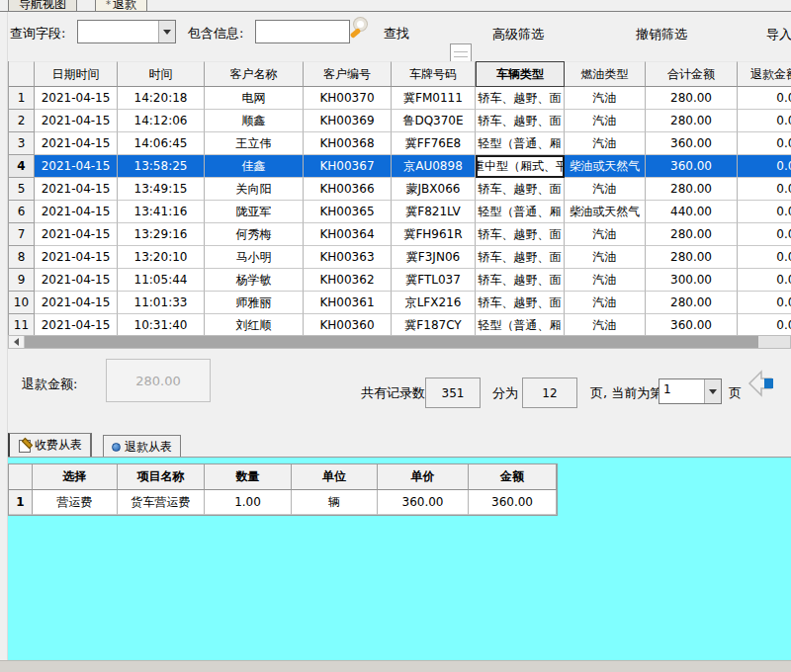 This screenshot has width=791, height=672. What do you see at coordinates (161, 166) in the screenshot?
I see `cell-time: 13:58:25` at bounding box center [161, 166].